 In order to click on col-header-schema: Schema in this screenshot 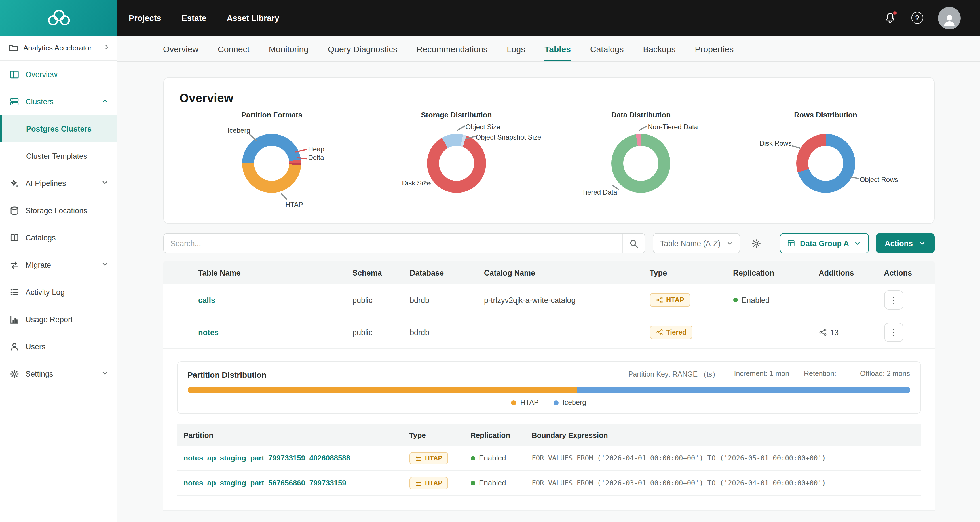, I will do `click(381, 273)`.